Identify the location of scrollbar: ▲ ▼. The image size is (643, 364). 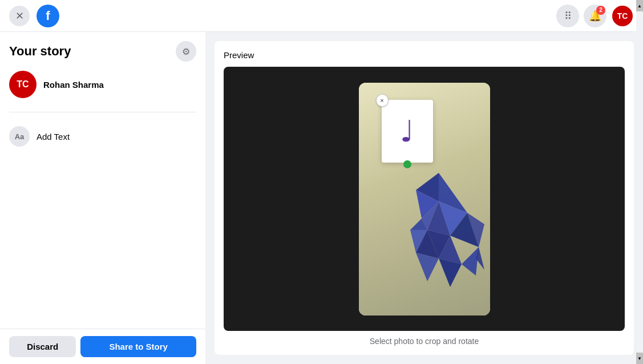
(640, 182).